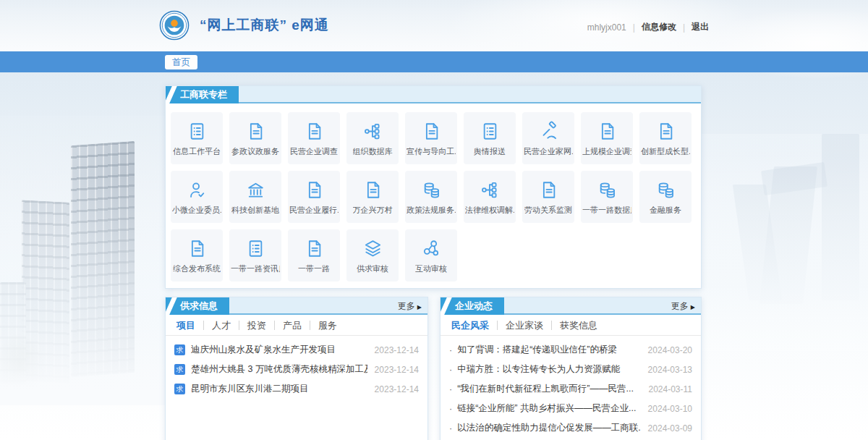 This screenshot has width=868, height=440. I want to click on logout-link: 退出, so click(700, 28).